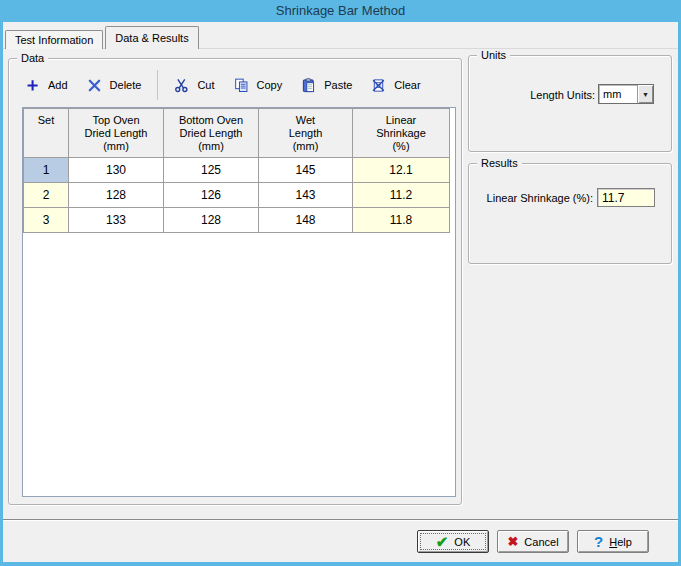 This screenshot has height=566, width=681. Describe the element at coordinates (402, 196) in the screenshot. I see `cell-shrinkage-2: 11.2` at that location.